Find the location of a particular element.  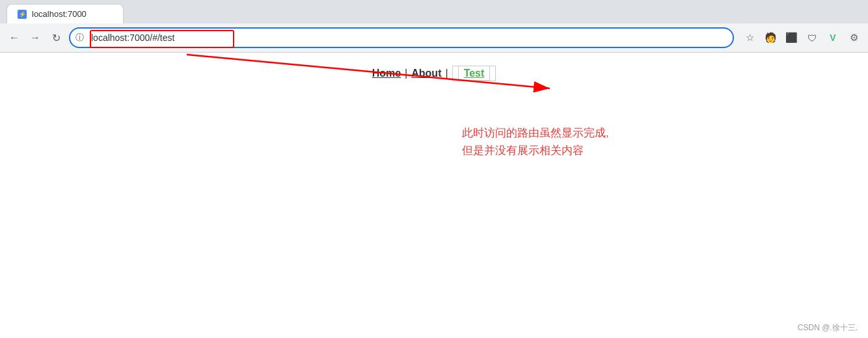

forward-button: → is located at coordinates (35, 38).